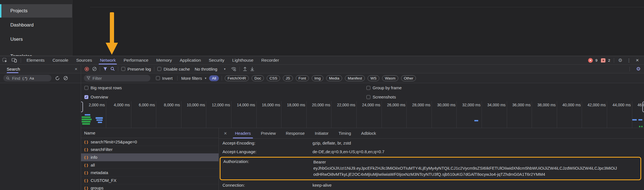 The width and height of the screenshot is (644, 190). Describe the element at coordinates (14, 60) in the screenshot. I see `device-toolbar-icon` at that location.